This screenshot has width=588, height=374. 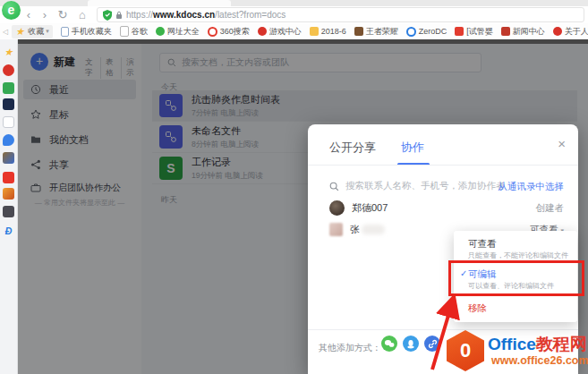 What do you see at coordinates (334, 31) in the screenshot?
I see `bookmark-label: 2018-6` at bounding box center [334, 31].